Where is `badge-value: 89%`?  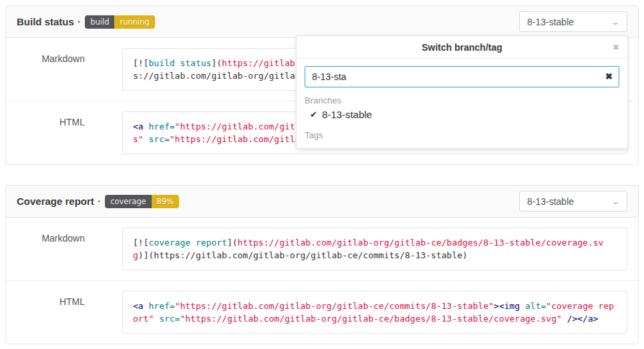 badge-value: 89% is located at coordinates (166, 202).